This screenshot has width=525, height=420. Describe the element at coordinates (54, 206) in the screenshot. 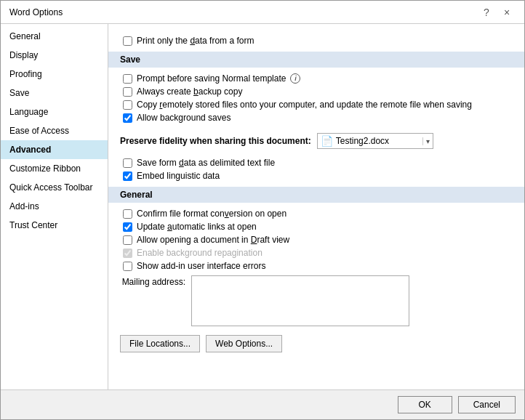

I see `sidebar-item-add-ins: Add-ins` at that location.